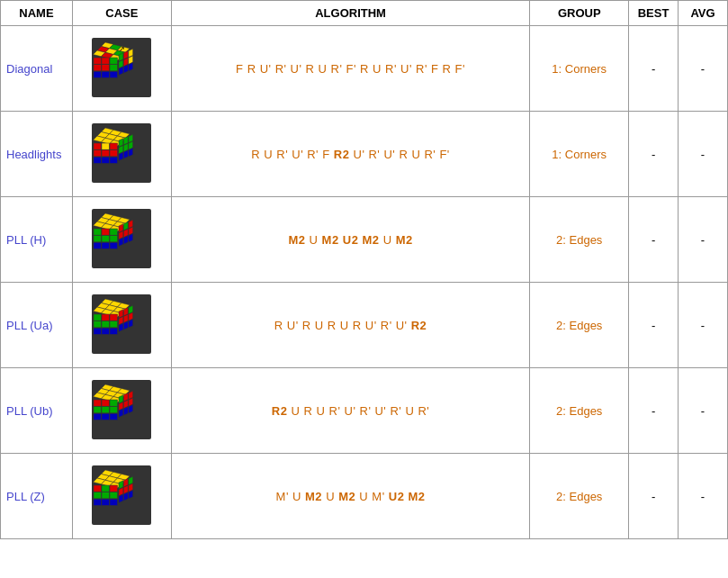 The height and width of the screenshot is (578, 728). What do you see at coordinates (704, 14) in the screenshot?
I see `header-avg: AVG` at bounding box center [704, 14].